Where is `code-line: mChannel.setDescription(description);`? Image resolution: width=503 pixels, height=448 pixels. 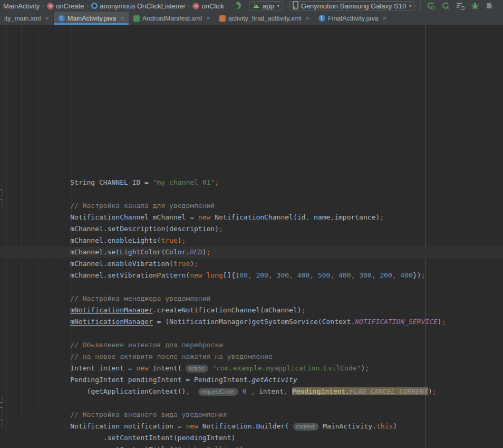 code-line: mChannel.setDescription(description); is located at coordinates (252, 229).